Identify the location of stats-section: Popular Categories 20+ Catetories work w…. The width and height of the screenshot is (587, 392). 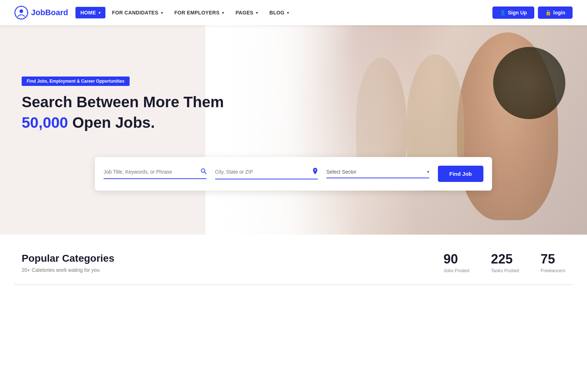
(294, 259).